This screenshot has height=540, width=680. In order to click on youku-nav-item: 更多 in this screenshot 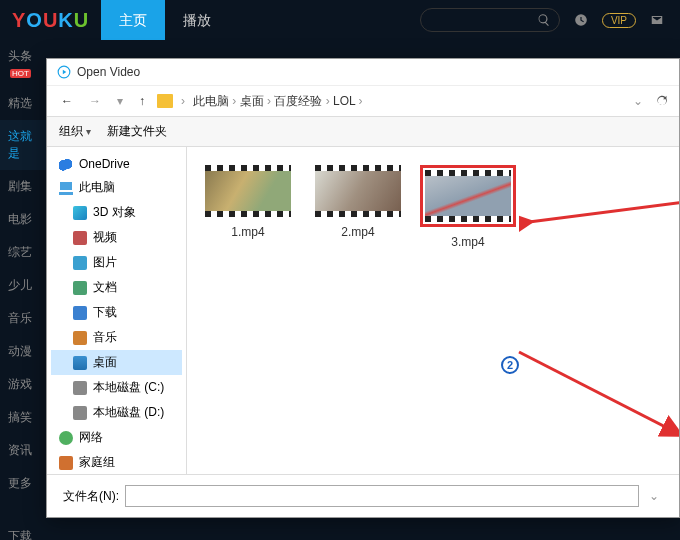, I will do `click(23, 484)`.